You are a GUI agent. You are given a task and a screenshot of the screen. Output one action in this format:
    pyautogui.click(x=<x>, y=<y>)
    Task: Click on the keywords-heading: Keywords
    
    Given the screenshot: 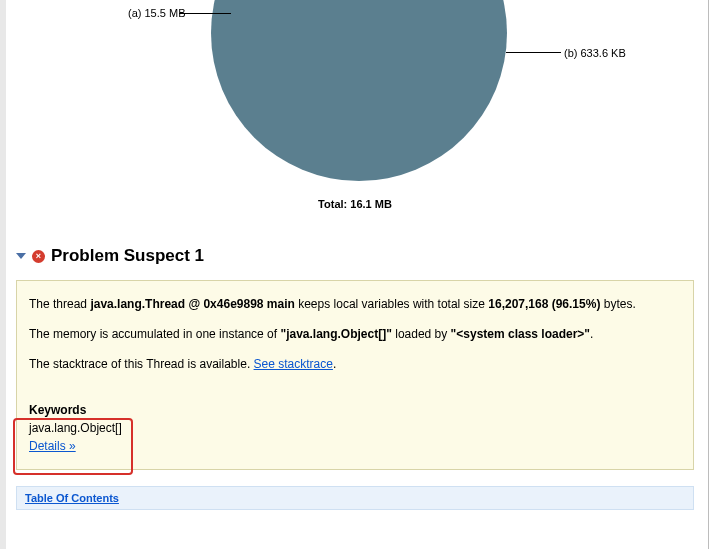 What is the action you would take?
    pyautogui.click(x=58, y=410)
    